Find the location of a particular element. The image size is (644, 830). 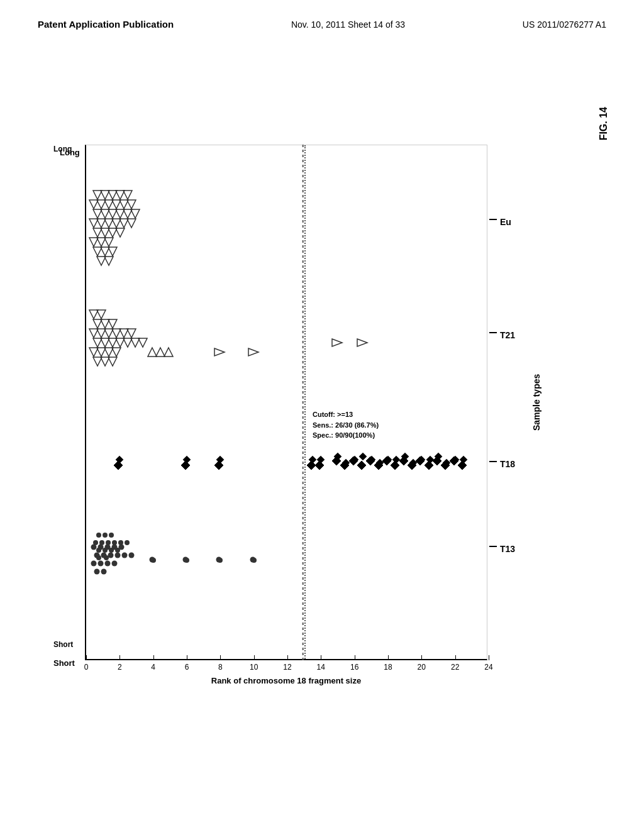

sample-label-eu: Eu is located at coordinates (506, 222).